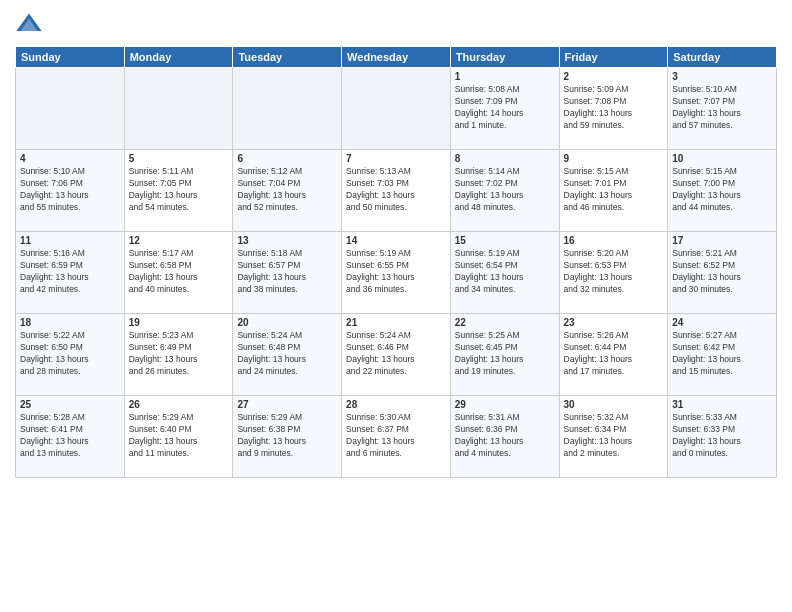 Image resolution: width=792 pixels, height=612 pixels. I want to click on day-number: 20, so click(287, 322).